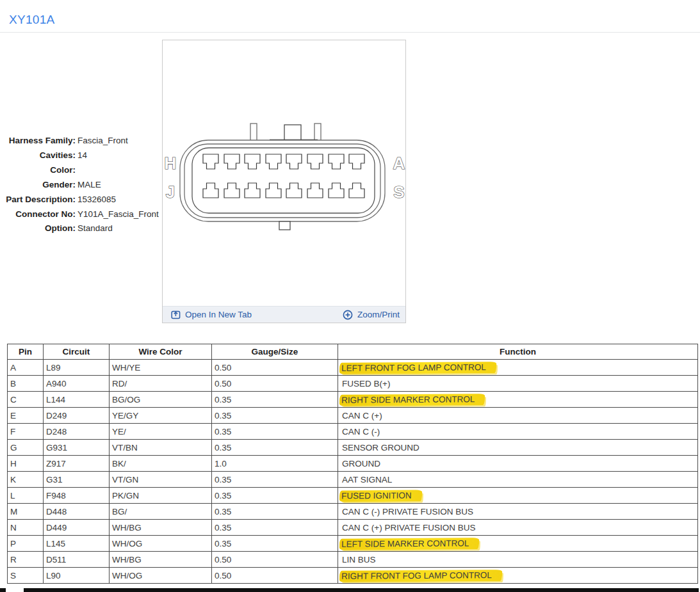 This screenshot has width=700, height=592. I want to click on metadata-row: Cavities: 14, so click(83, 156).